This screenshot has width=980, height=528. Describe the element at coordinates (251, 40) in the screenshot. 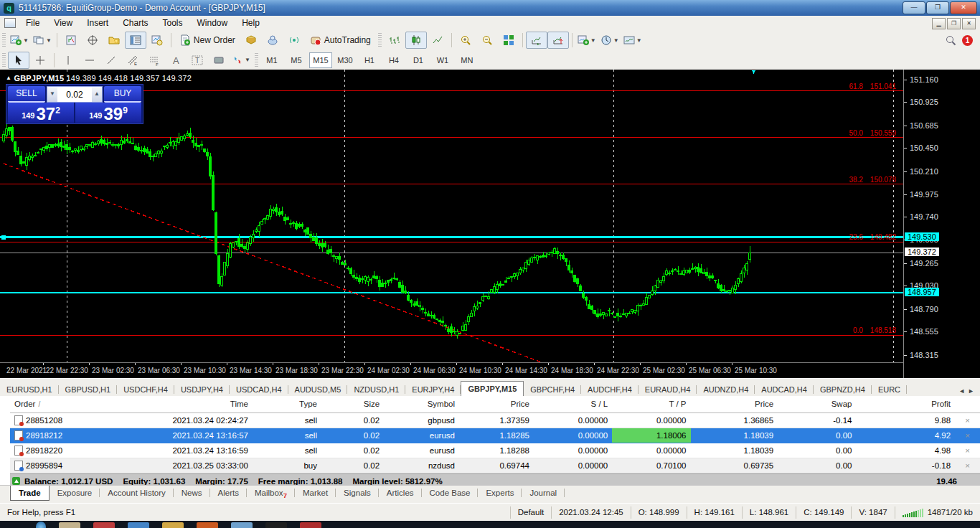

I see `metaeditor-button` at that location.